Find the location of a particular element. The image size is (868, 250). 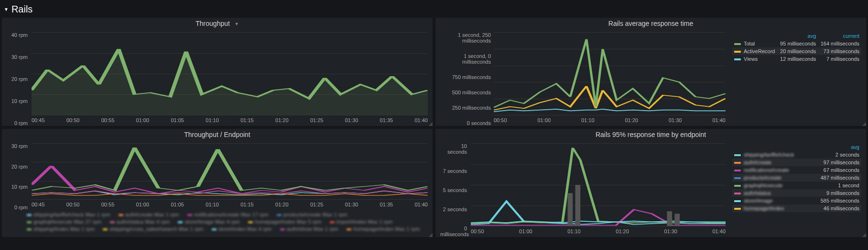

legend-row: graphql#execute1 second is located at coordinates (797, 185).